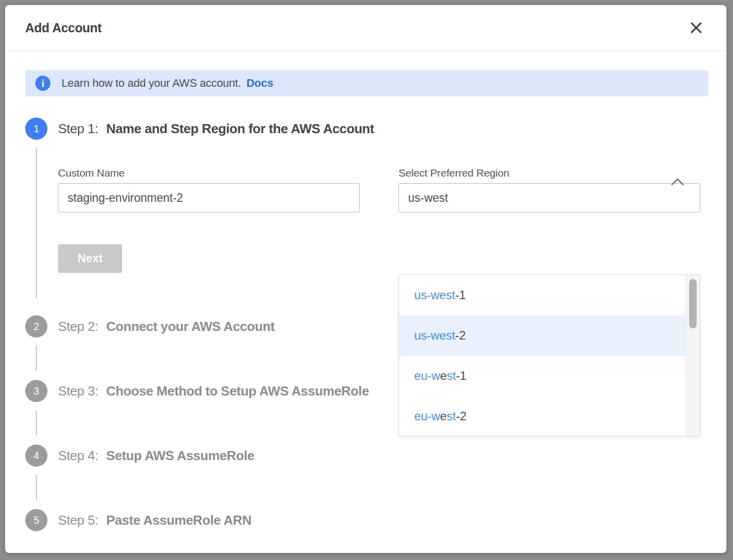  What do you see at coordinates (209, 220) in the screenshot?
I see `custom-name-group: Custom Name Next` at bounding box center [209, 220].